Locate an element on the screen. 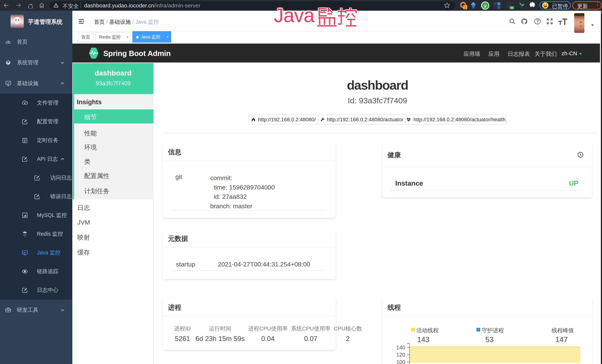 Image resolution: width=602 pixels, height=364 pixels. svg-text: on is located at coordinates (512, 8).